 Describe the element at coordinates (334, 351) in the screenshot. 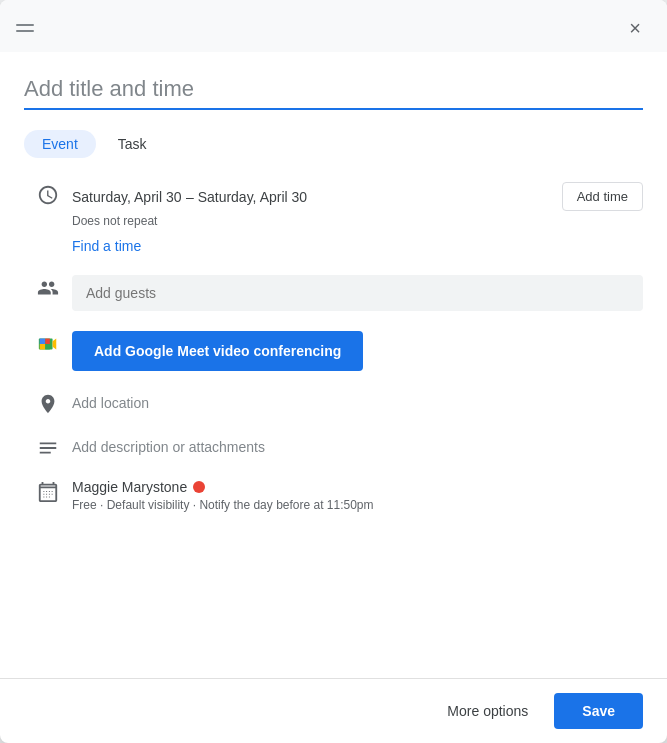

I see `meet-row: Add Google Meet video conferencing` at that location.